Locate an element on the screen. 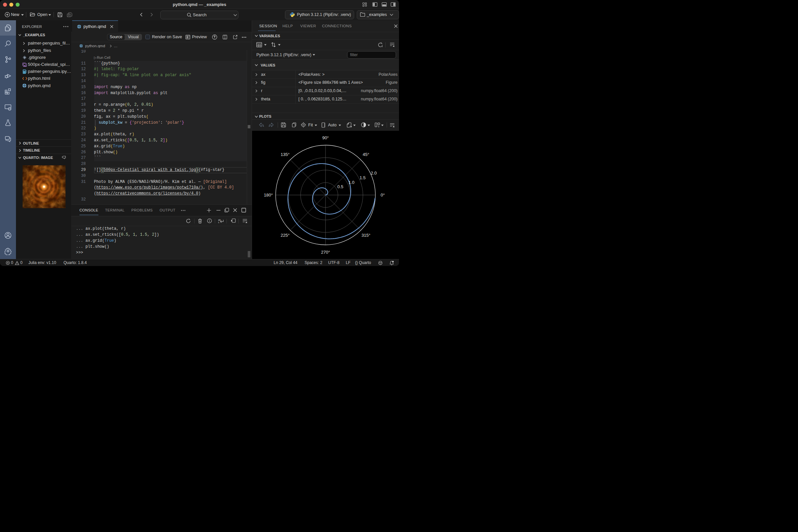 The image size is (798, 532). svg-text: c is located at coordinates (219, 222).